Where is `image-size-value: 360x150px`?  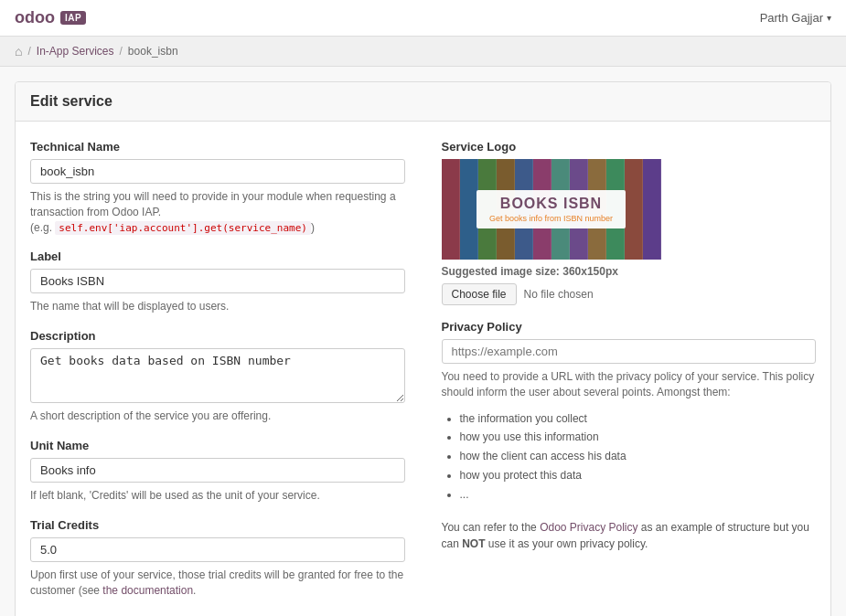 image-size-value: 360x150px is located at coordinates (591, 271).